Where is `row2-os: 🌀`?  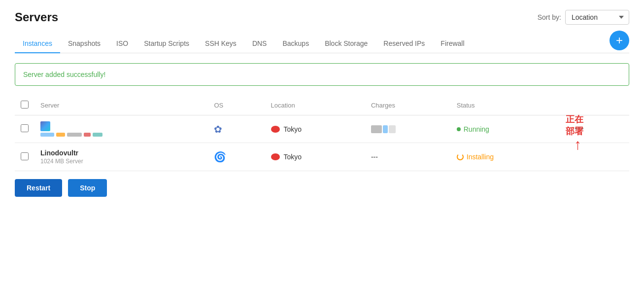 row2-os: 🌀 is located at coordinates (237, 157).